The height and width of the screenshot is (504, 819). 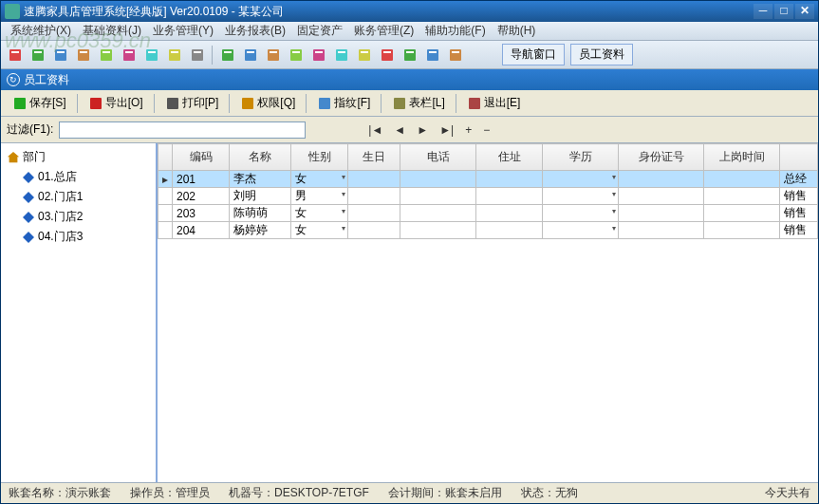 What do you see at coordinates (201, 231) in the screenshot?
I see `cell-id: 204` at bounding box center [201, 231].